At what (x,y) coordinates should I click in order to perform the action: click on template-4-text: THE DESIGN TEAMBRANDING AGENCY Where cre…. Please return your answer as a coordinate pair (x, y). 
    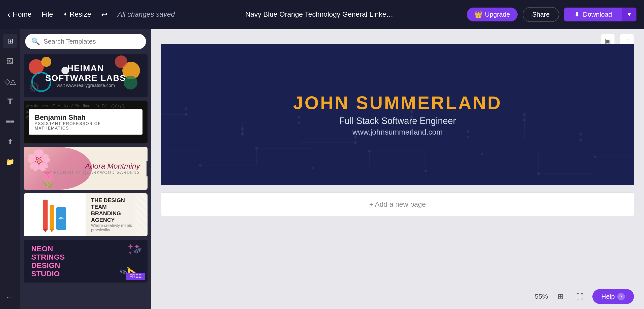
    Looking at the image, I should click on (116, 215).